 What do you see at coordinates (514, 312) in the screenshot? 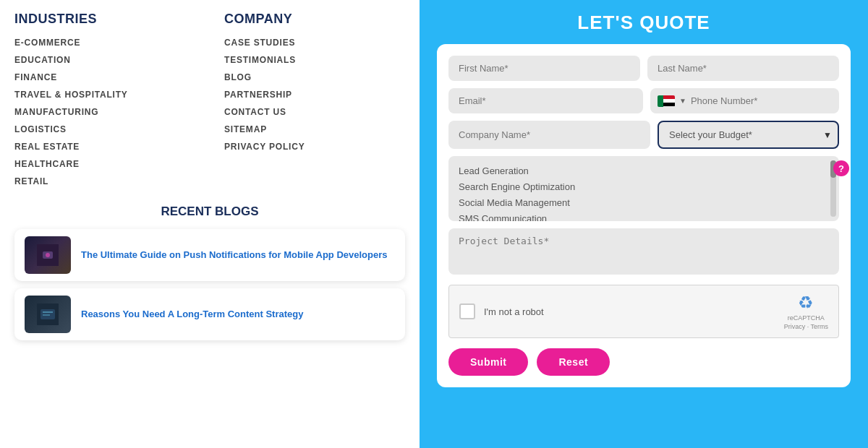
I see `recaptcha-label-text: I'm not a robot` at bounding box center [514, 312].